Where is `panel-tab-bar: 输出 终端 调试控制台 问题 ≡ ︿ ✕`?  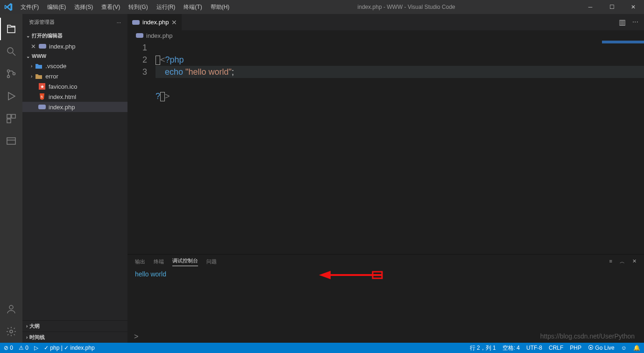
panel-tab-bar: 输出 终端 调试控制台 问题 ≡ ︿ ✕ is located at coordinates (386, 261).